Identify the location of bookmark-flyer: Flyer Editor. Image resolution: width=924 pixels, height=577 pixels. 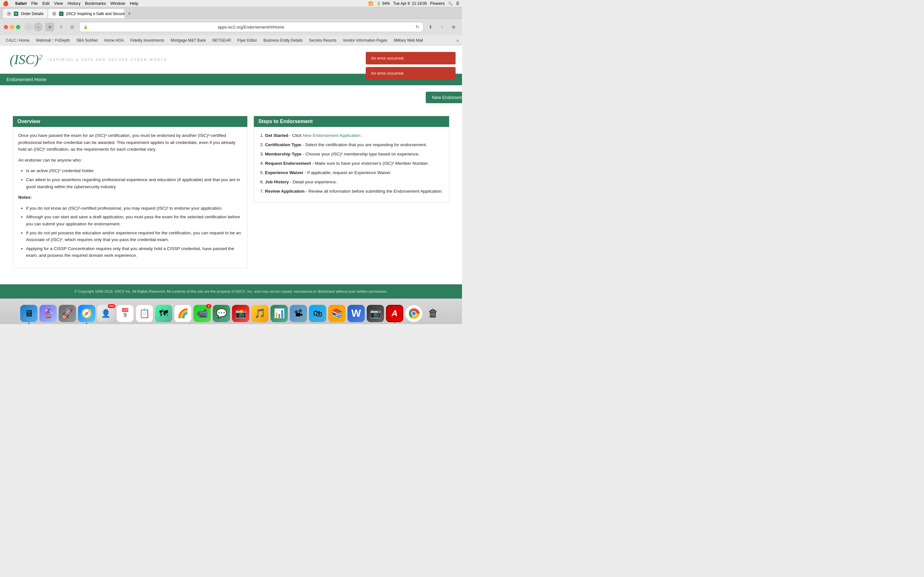
(247, 40).